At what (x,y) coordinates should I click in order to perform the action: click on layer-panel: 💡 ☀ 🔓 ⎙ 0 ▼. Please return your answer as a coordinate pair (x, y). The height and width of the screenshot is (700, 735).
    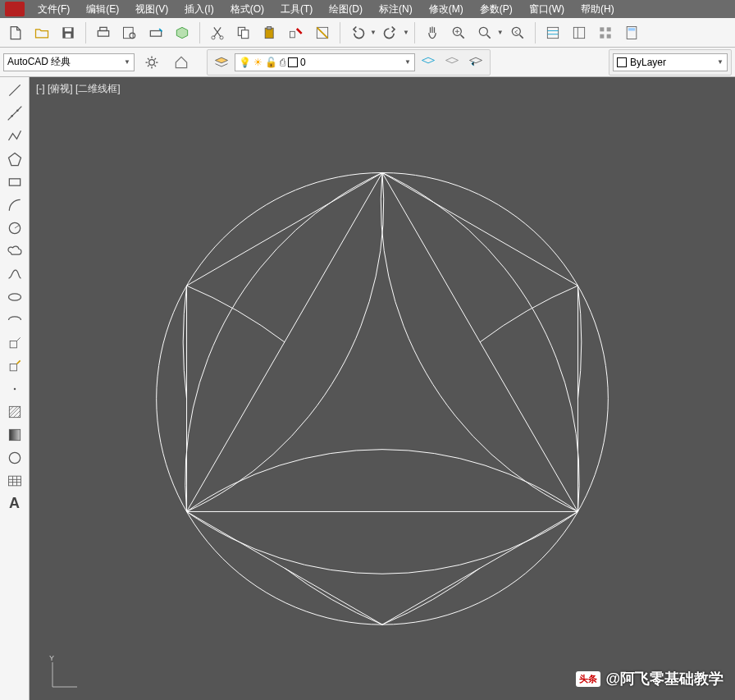
    Looking at the image, I should click on (349, 62).